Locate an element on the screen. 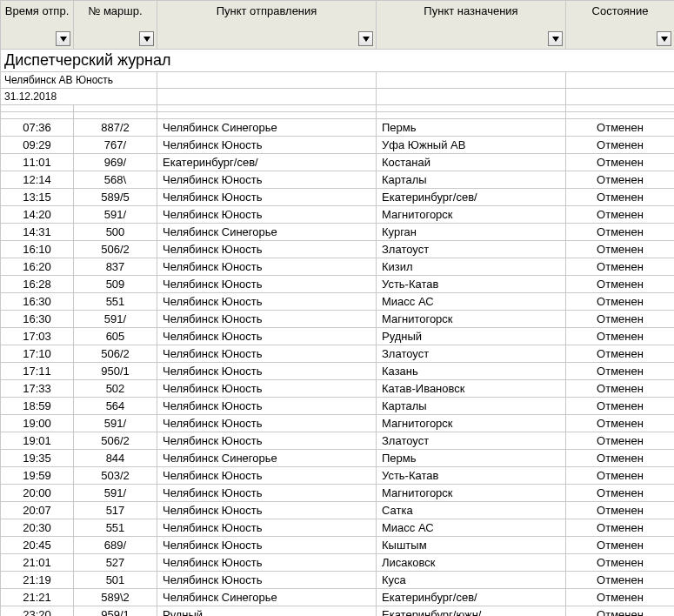 The height and width of the screenshot is (616, 674). table-row: 21:19501Челябинск ЮностьКусаОтменен is located at coordinates (337, 580).